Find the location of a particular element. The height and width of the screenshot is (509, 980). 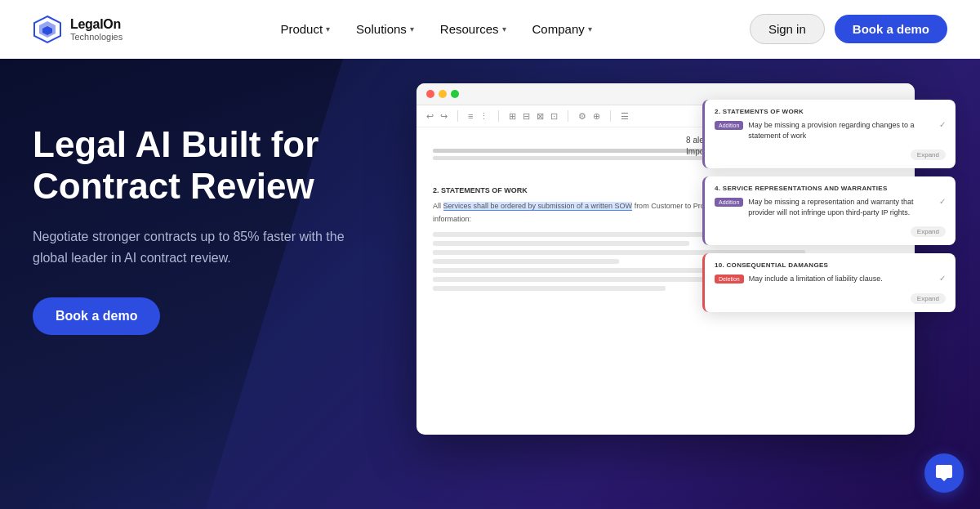

nav-links: Product ▾ Solutions ▾ Resources ▾ Compan… is located at coordinates (436, 29).